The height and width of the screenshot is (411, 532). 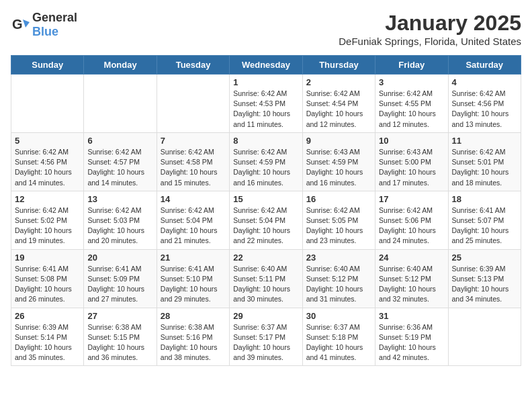 What do you see at coordinates (485, 168) in the screenshot?
I see `day-info: Sunrise: 6:42 AM Sunset: 5:01 PM Dayligh…` at bounding box center [485, 168].